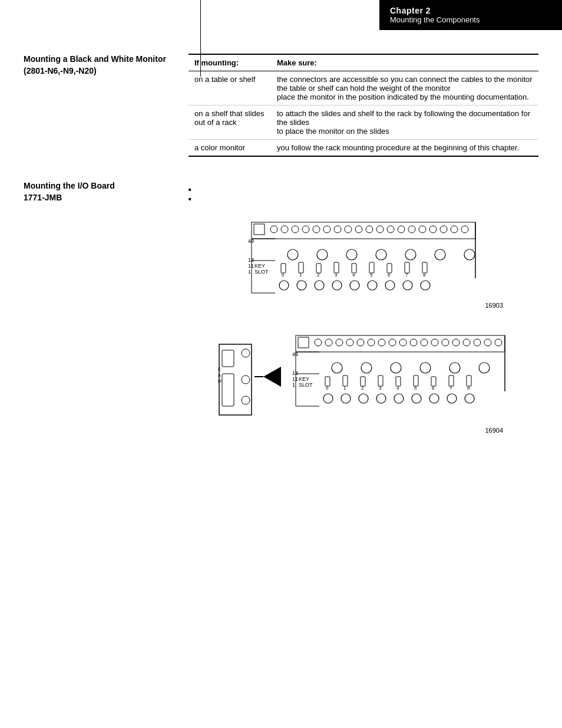 Image resolution: width=562 pixels, height=728 pixels. What do you see at coordinates (416, 388) in the screenshot?
I see `svg-text: 5` at bounding box center [416, 388].